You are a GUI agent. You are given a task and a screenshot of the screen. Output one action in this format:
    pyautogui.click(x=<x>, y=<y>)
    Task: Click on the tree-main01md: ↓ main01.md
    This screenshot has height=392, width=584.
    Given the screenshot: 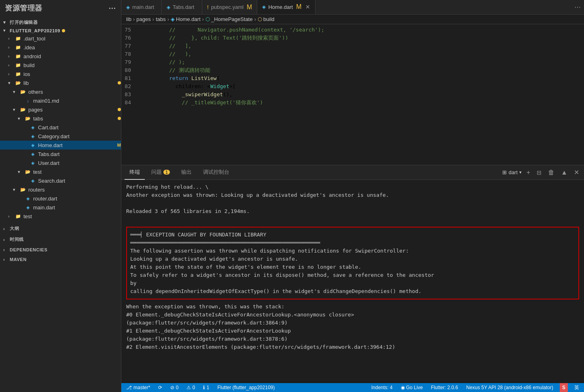 What is the action you would take?
    pyautogui.click(x=61, y=101)
    